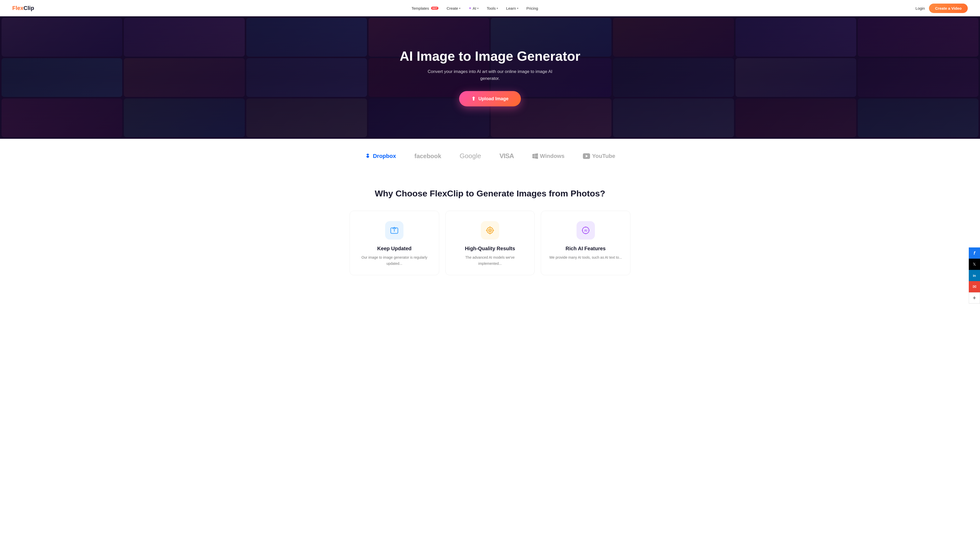 The height and width of the screenshot is (551, 980). What do you see at coordinates (394, 261) in the screenshot?
I see `feature-desc-keep-updated: Our image to image generator is regularl…` at bounding box center [394, 261].